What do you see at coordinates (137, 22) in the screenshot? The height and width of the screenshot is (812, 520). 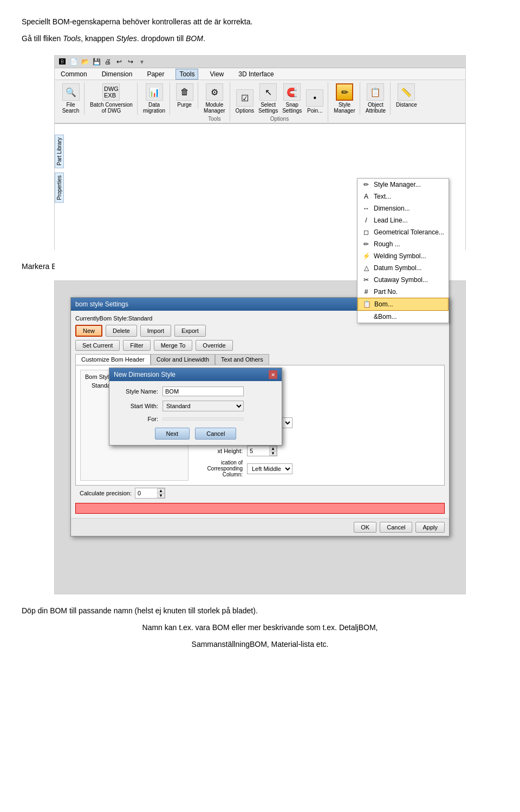 I see `intro-text-1: Speciellt BOM-egenskaperna behöver kontr…` at bounding box center [137, 22].